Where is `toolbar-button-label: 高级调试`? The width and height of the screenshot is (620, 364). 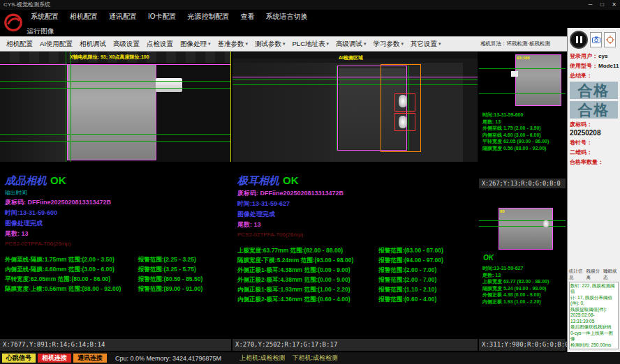
toolbar-button-label: 高级调试 is located at coordinates (349, 45).